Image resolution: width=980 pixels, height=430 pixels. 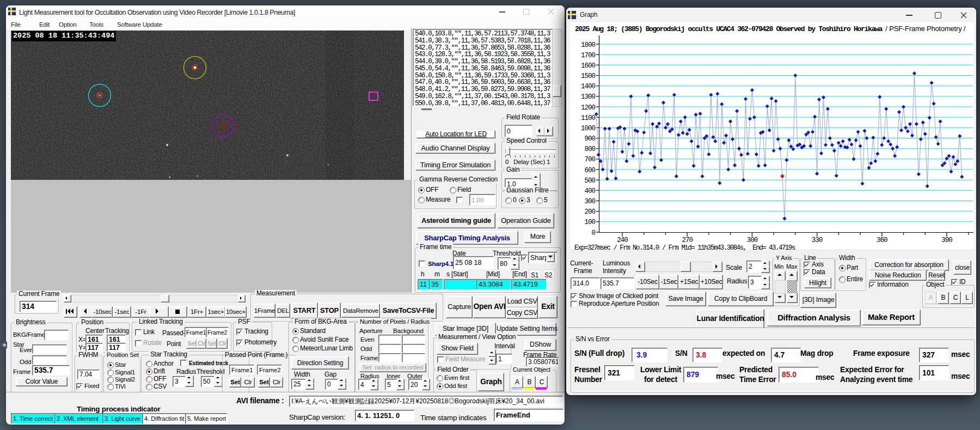 I want to click on svg-text: 1200, so click(x=588, y=108).